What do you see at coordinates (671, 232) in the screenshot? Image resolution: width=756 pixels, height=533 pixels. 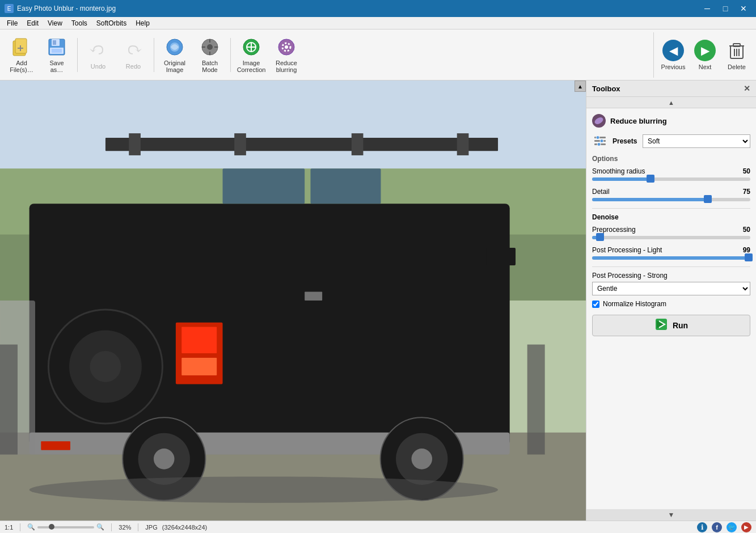 I see `preprocessing-section: Preprocessing 50` at bounding box center [671, 232].